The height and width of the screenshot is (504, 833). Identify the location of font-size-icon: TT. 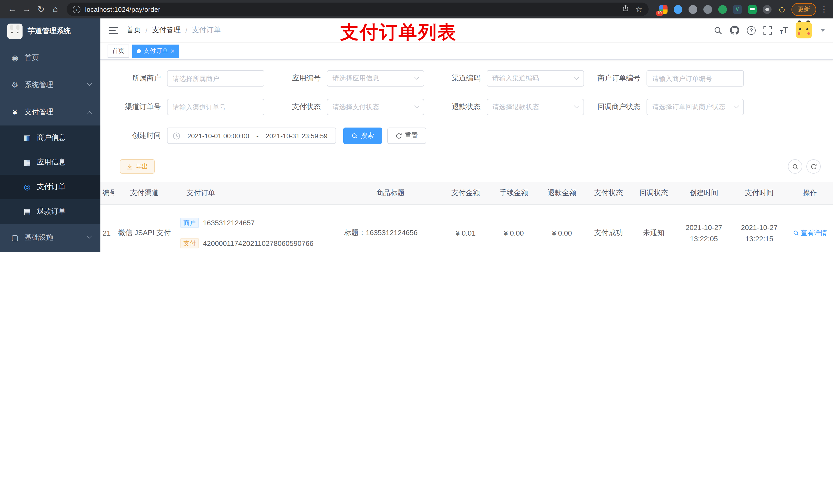
(784, 30).